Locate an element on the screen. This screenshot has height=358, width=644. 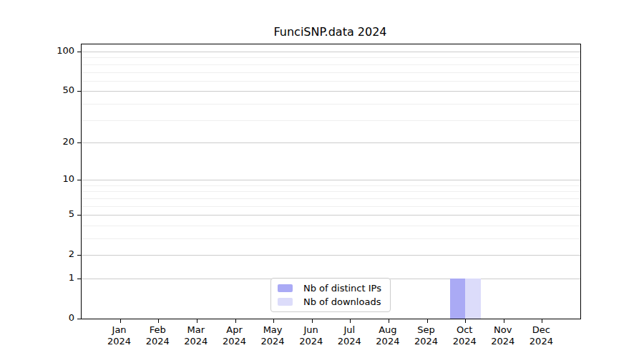
legend-label-distinct-ips: Nb of distinct IPs is located at coordinates (342, 288).